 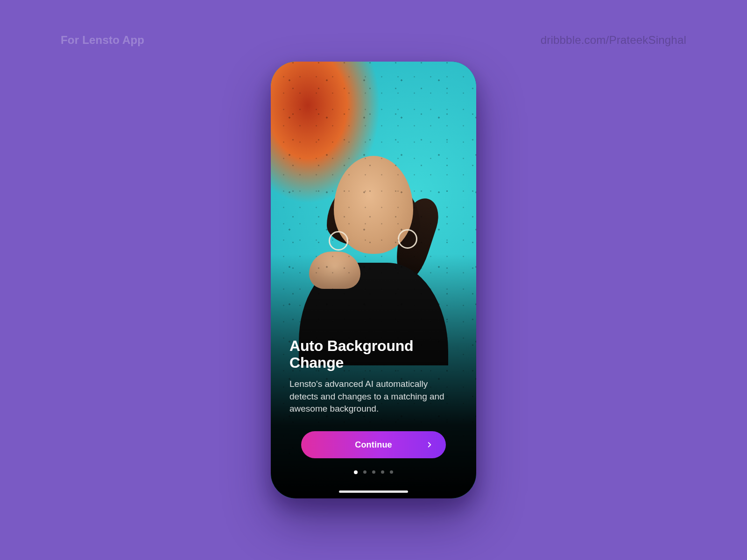 What do you see at coordinates (374, 445) in the screenshot?
I see `continue-button-label: Continue` at bounding box center [374, 445].